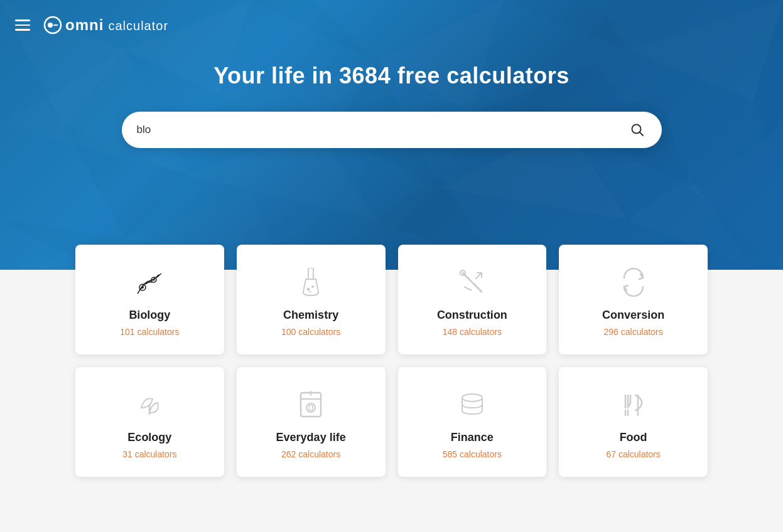  I want to click on everyday-life-icon, so click(311, 405).